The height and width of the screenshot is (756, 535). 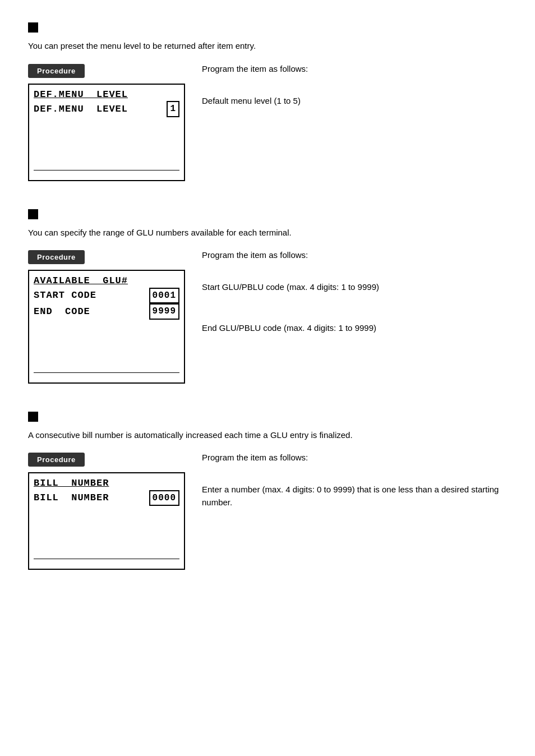 What do you see at coordinates (107, 95) in the screenshot?
I see `lcd-row-1-0: DEF.MENU LEVEL` at bounding box center [107, 95].